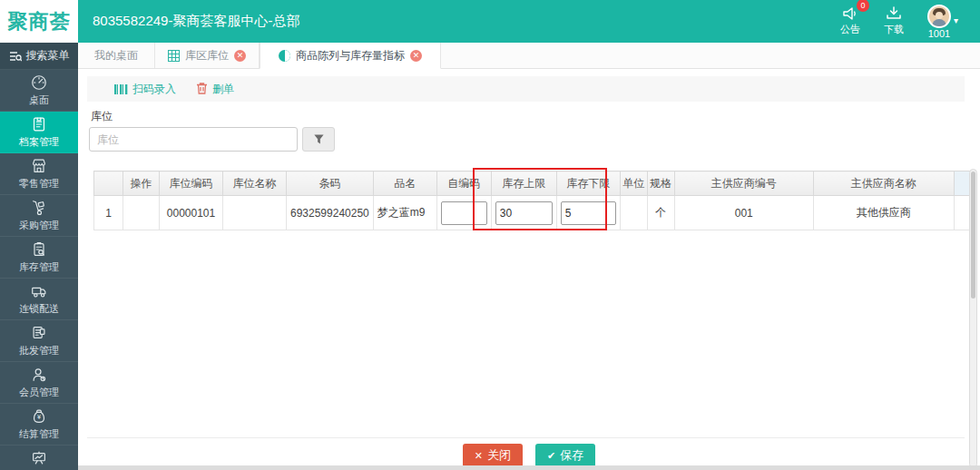 This screenshot has height=470, width=980. Describe the element at coordinates (465, 213) in the screenshot. I see `self-code-input` at that location.